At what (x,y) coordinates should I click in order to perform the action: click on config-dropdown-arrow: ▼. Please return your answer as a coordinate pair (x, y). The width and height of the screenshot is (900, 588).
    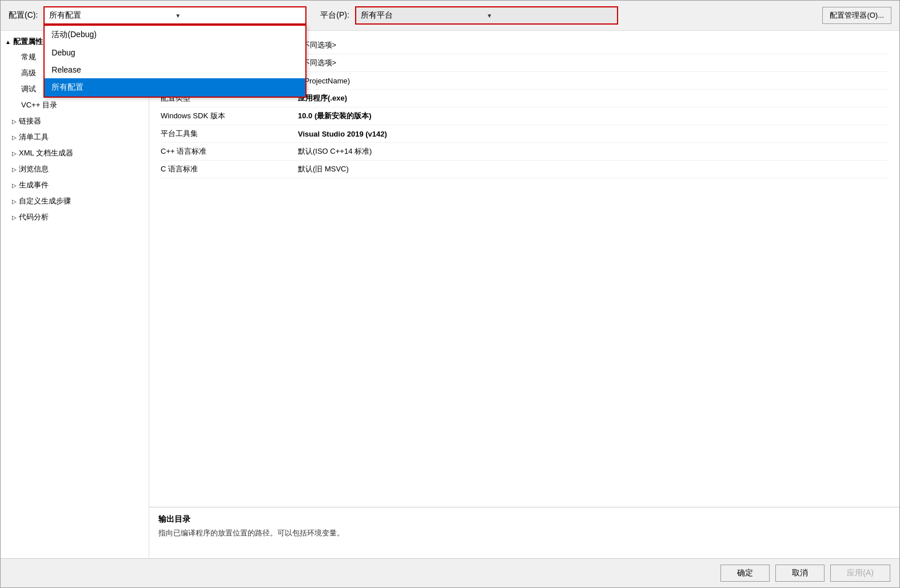
    Looking at the image, I should click on (238, 16).